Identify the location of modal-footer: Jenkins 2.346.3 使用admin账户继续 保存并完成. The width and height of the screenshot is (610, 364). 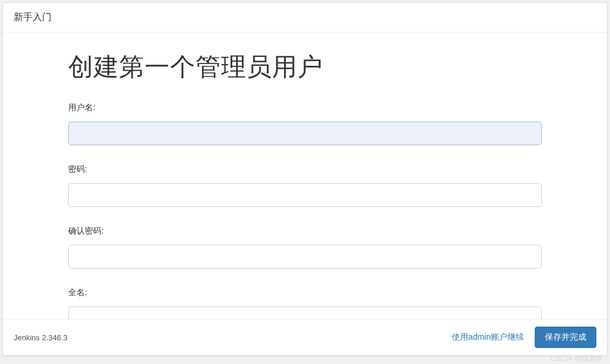
(305, 337).